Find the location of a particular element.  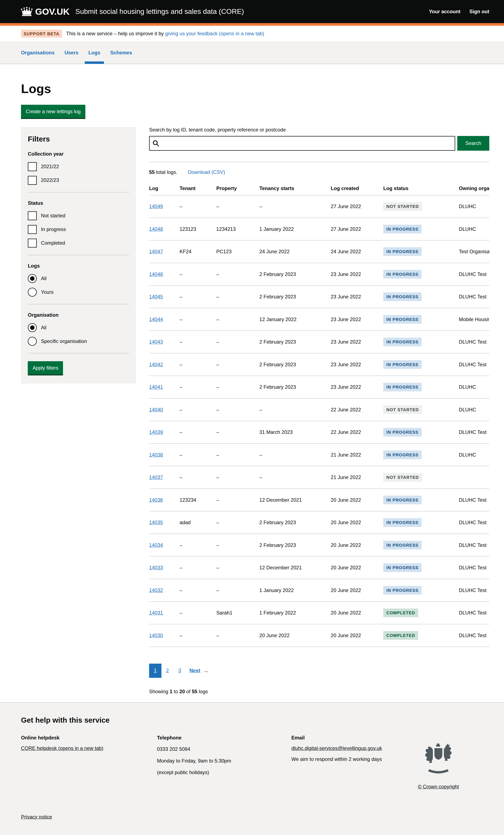

log-link: 14034 is located at coordinates (156, 545).